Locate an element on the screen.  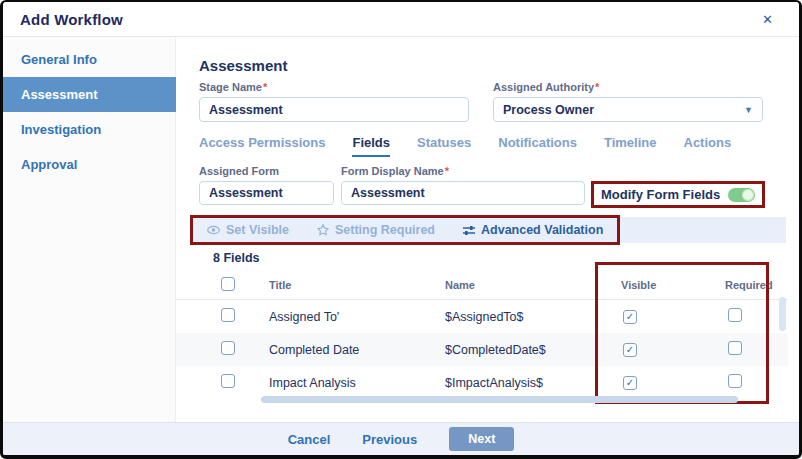
table-row: Completed Date$CompletedDate$✓ is located at coordinates (482, 350).